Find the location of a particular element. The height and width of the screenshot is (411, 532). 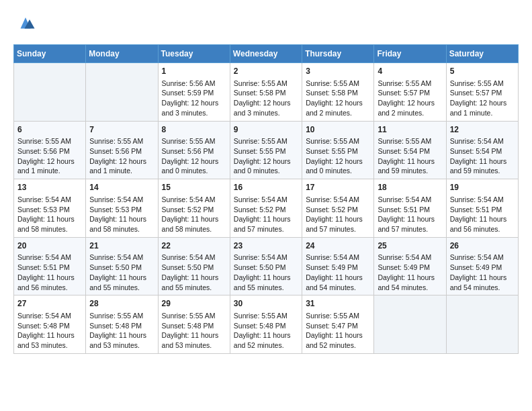

day-number: 11 is located at coordinates (410, 130).